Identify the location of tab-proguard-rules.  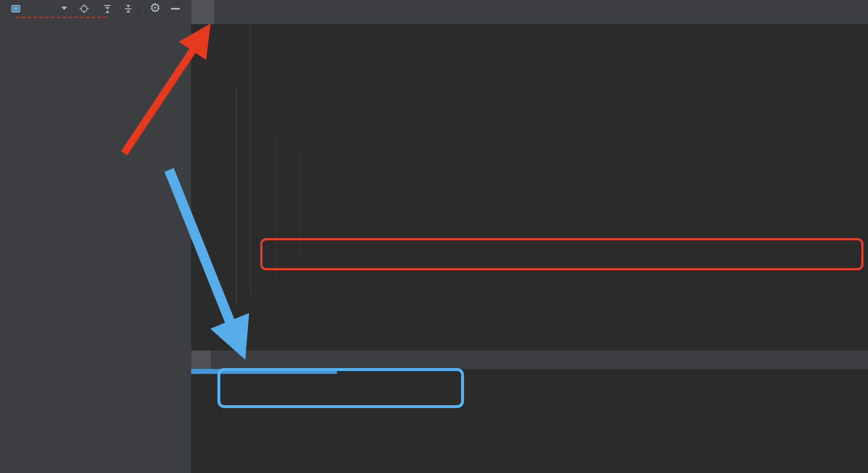
(201, 360).